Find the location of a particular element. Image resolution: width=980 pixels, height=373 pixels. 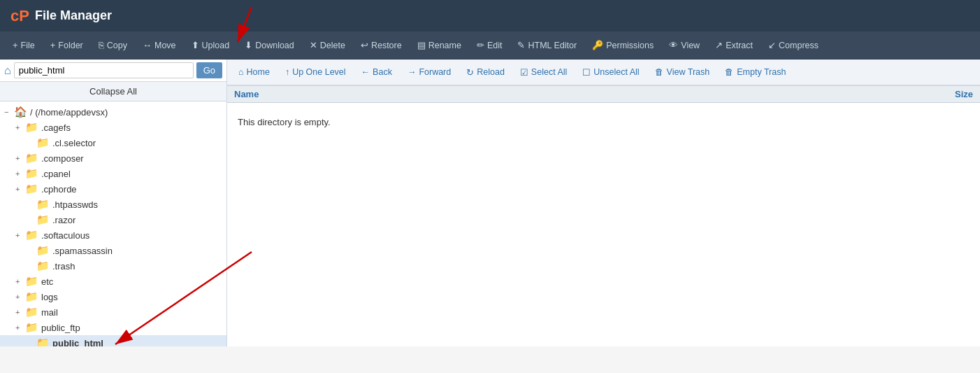

new-folder-button: + Folder is located at coordinates (67, 45).